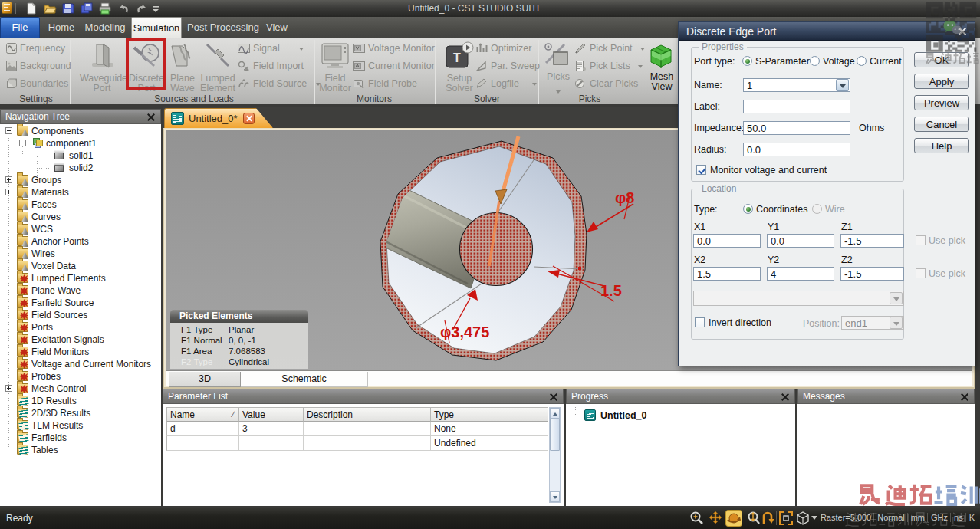 The width and height of the screenshot is (980, 529). Describe the element at coordinates (662, 70) in the screenshot. I see `mesh-view-button: MeshView` at that location.